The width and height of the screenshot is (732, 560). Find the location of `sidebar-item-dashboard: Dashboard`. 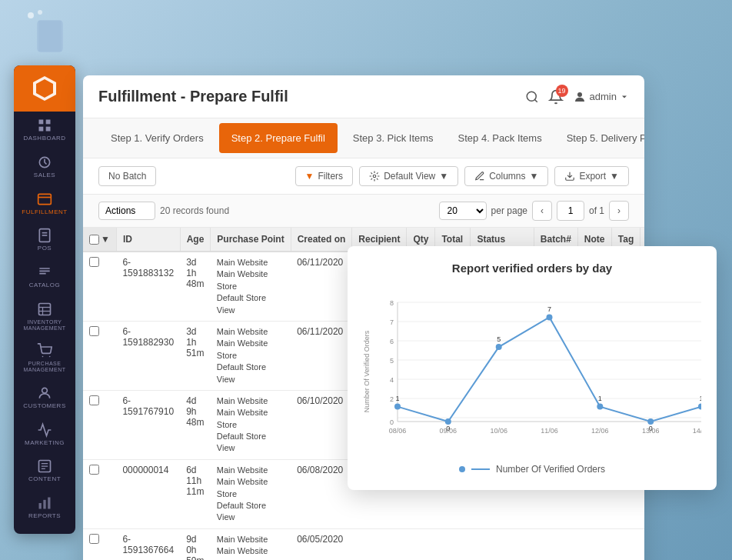

sidebar-item-dashboard: Dashboard is located at coordinates (45, 130).